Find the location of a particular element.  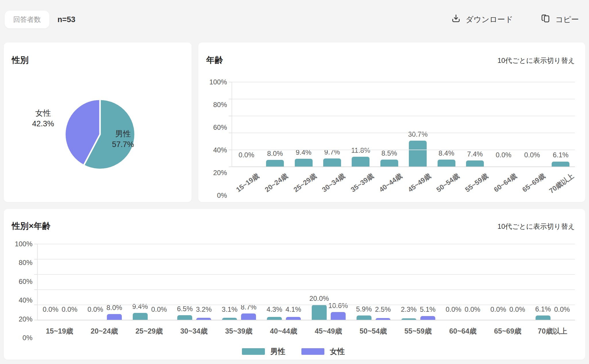

bar-55~59歳 is located at coordinates (475, 164).